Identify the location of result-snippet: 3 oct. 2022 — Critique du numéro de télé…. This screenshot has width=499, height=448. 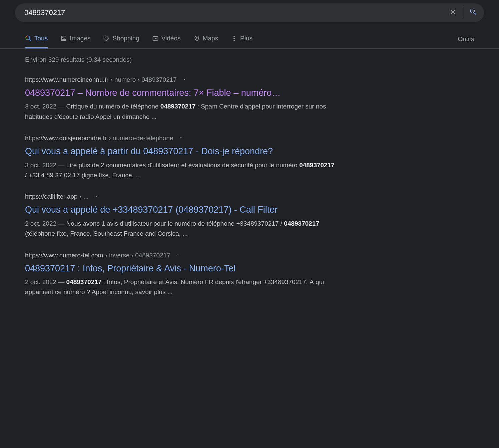
(180, 111).